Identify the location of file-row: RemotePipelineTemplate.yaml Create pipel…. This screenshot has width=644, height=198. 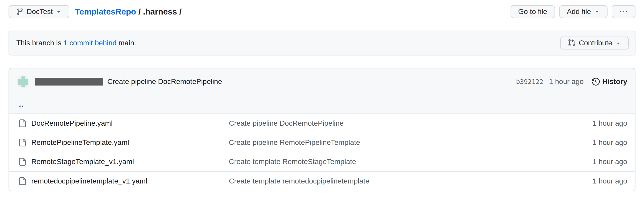
(322, 143).